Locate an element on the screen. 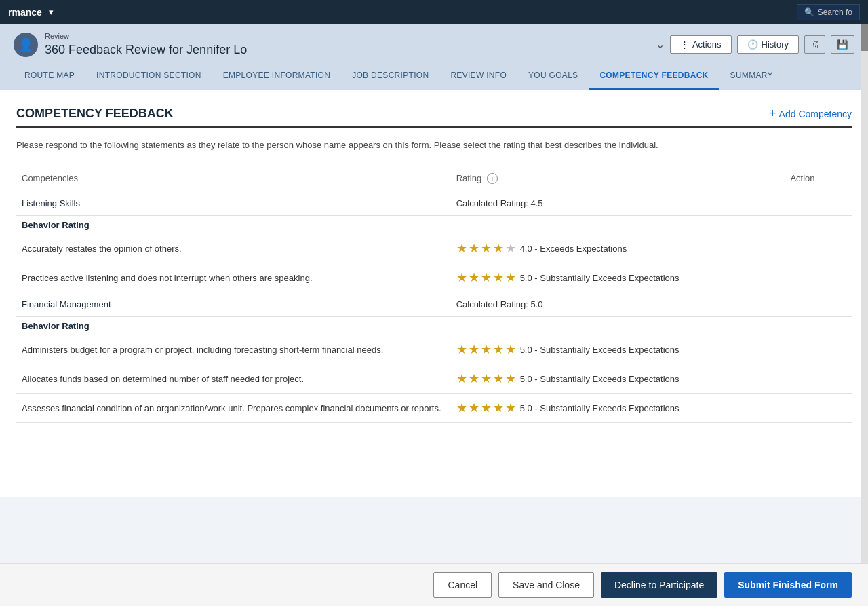 This screenshot has height=606, width=868. floppy-disk-icon: 💾 is located at coordinates (842, 45).